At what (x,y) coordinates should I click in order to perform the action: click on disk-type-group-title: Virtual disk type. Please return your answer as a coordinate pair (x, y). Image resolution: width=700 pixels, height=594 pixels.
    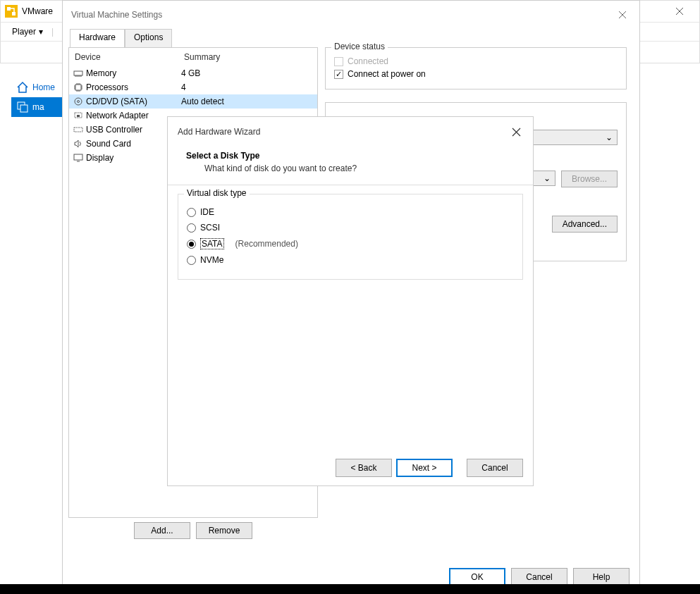
    Looking at the image, I should click on (217, 193).